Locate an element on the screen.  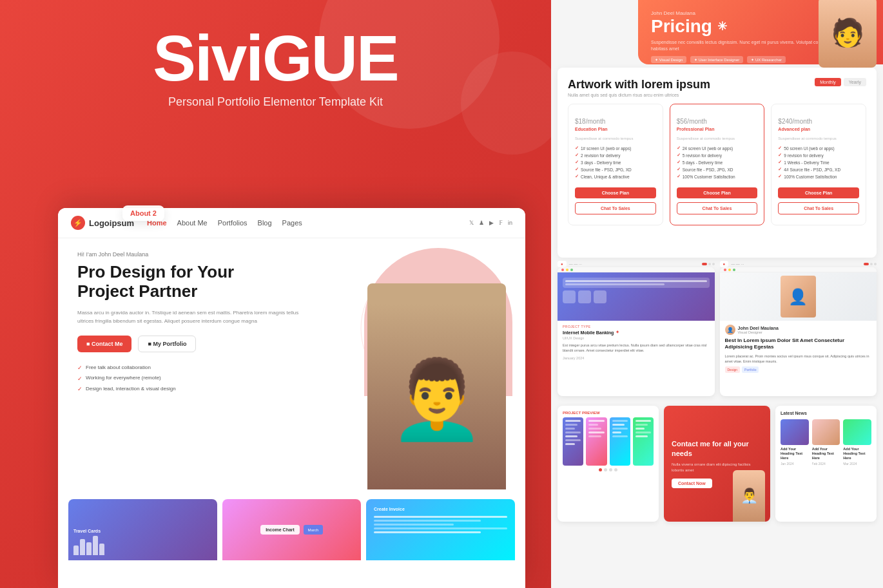
blog-person-details: John Deel Maulana Visual Designer is located at coordinates (758, 330).